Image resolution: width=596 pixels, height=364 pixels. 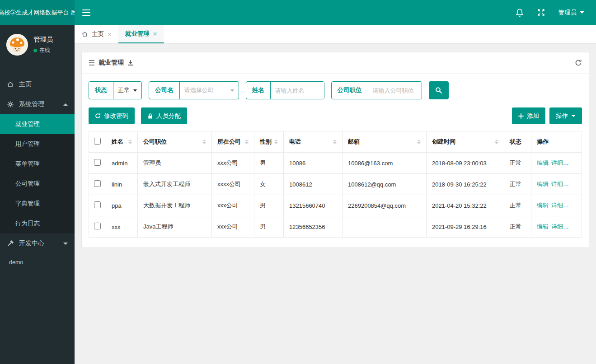 What do you see at coordinates (175, 206) in the screenshot?
I see `table-cell: 大数据开发工程师` at bounding box center [175, 206].